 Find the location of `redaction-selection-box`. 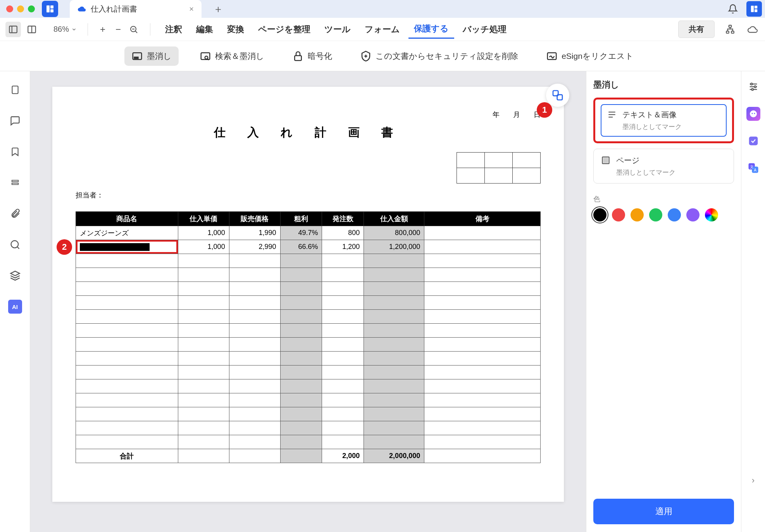

redaction-selection-box is located at coordinates (127, 247).